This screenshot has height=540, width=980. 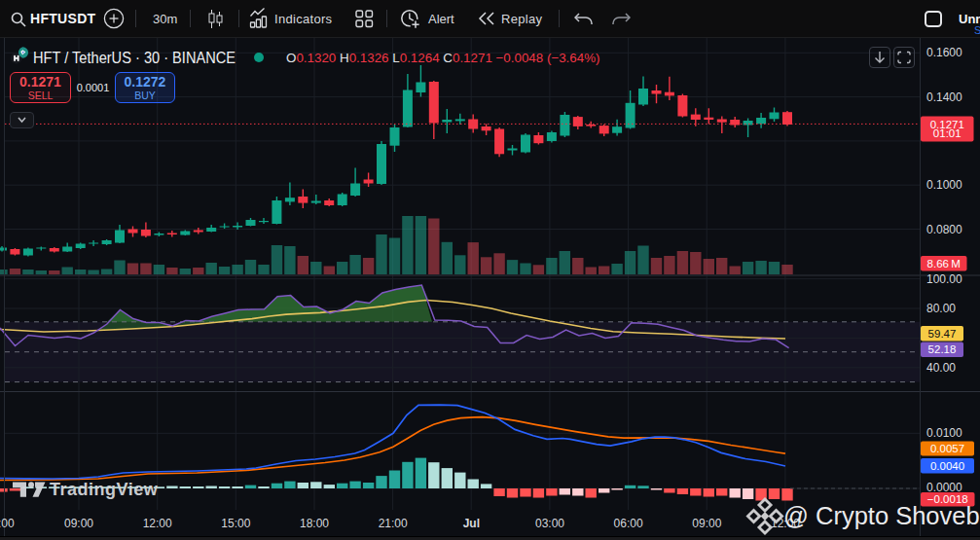 I want to click on svg-text: Jul, so click(x=471, y=523).